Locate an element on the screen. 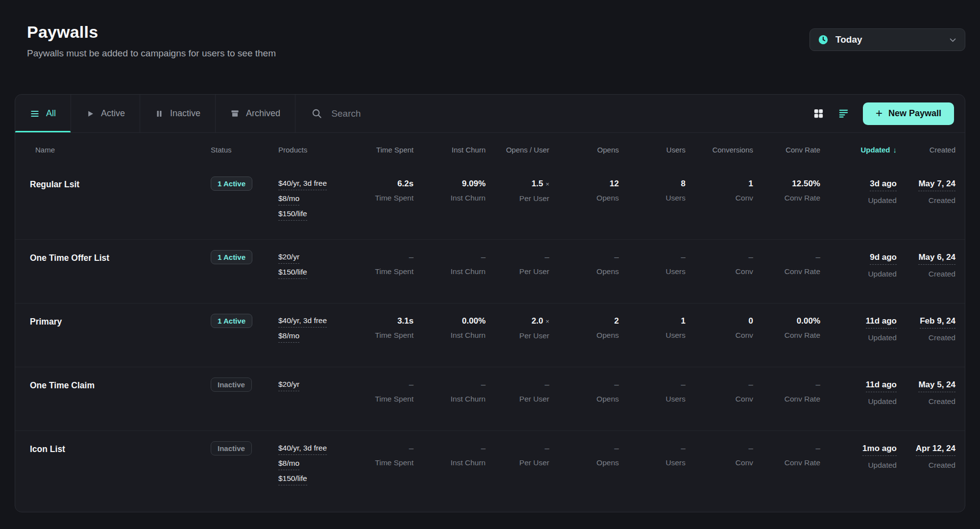 The image size is (980, 529). new-paywall-button: + New Paywall is located at coordinates (908, 114).